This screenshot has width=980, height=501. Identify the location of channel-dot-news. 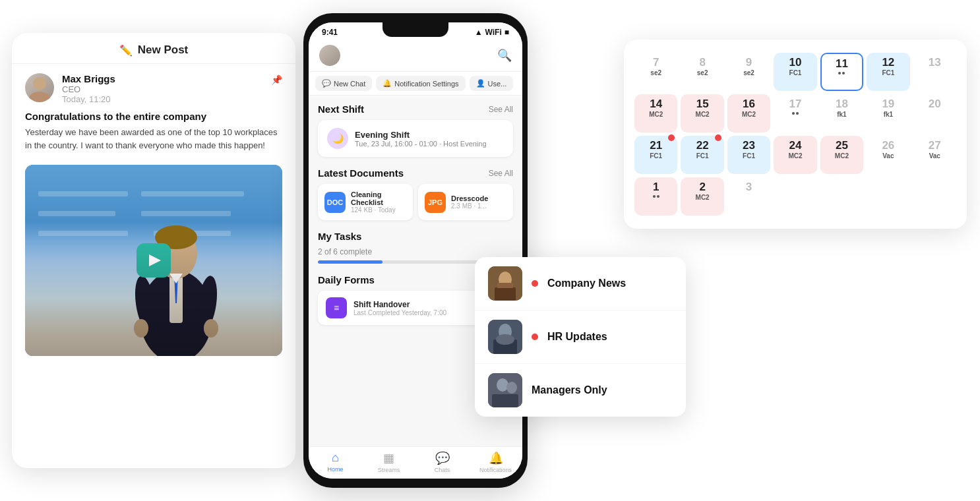
(535, 283).